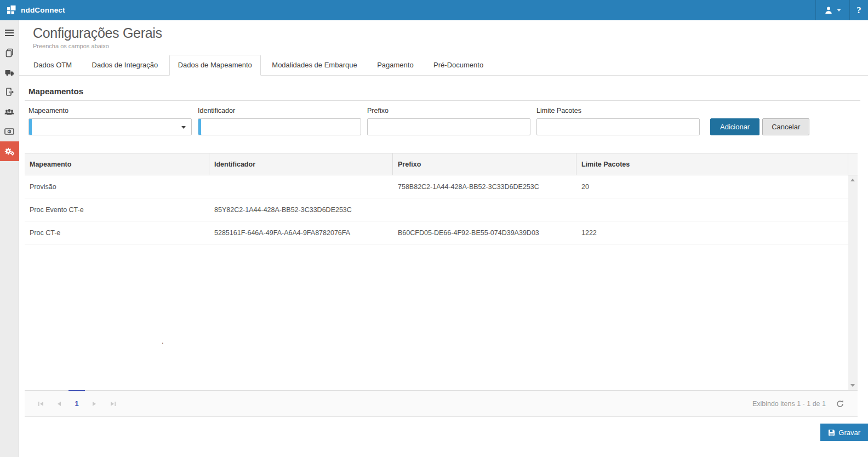 The image size is (868, 457). What do you see at coordinates (315, 65) in the screenshot?
I see `tab-modalidades-embarque: Modalidades de Embarque` at bounding box center [315, 65].